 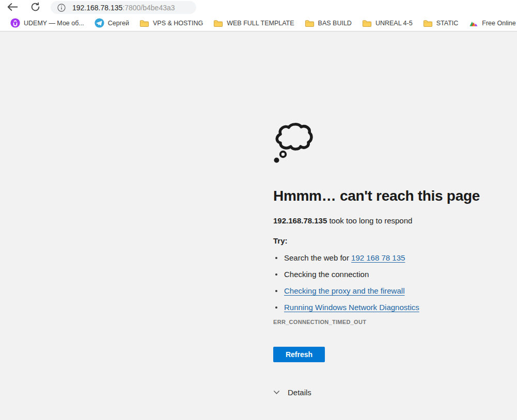 What do you see at coordinates (293, 143) in the screenshot?
I see `cloud-doodle-icon` at bounding box center [293, 143].